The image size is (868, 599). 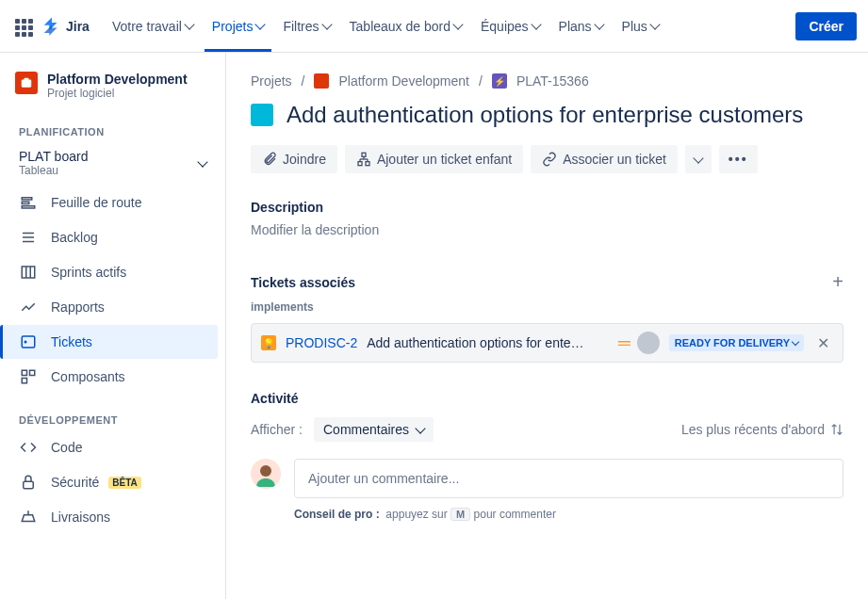 What do you see at coordinates (581, 26) in the screenshot?
I see `nav-plans: Plans` at bounding box center [581, 26].